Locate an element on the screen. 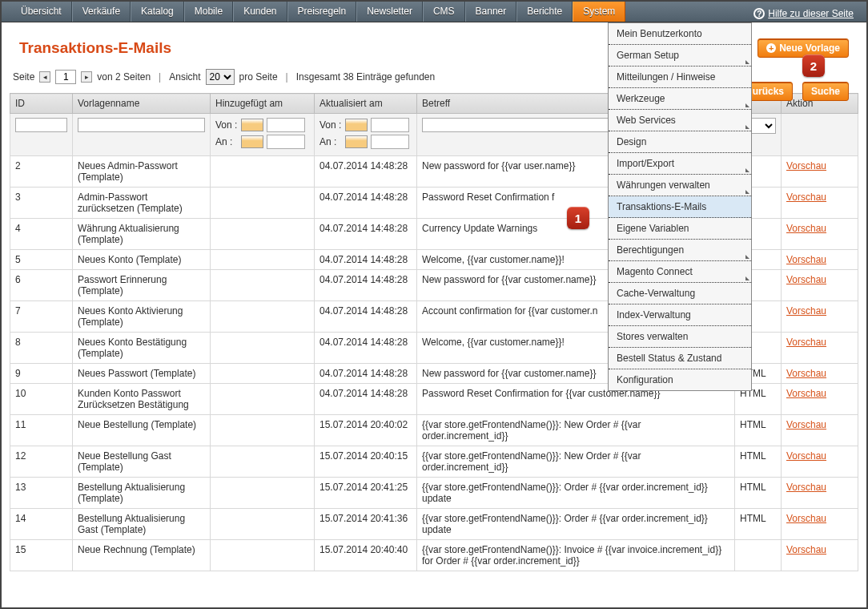 This screenshot has height=609, width=868. table-row: 11Neue Bestellung (Template)15.07.2014 2… is located at coordinates (434, 431).